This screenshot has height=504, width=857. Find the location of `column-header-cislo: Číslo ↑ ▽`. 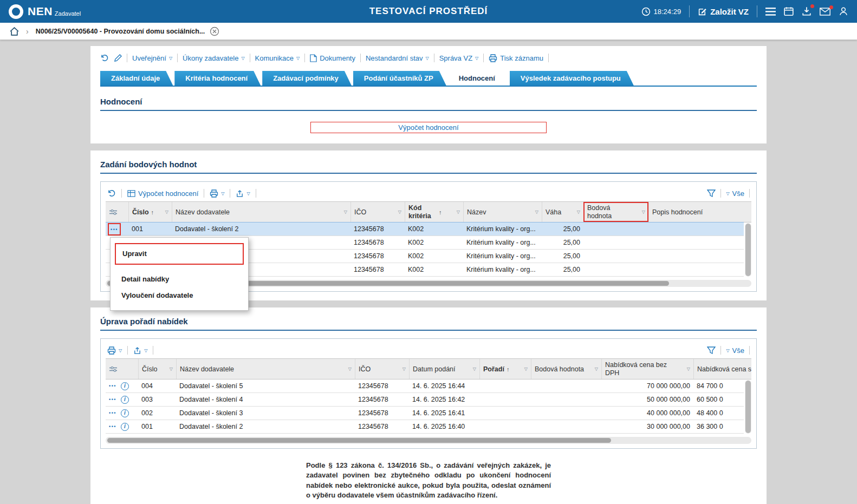

column-header-cislo: Číslo ↑ ▽ is located at coordinates (150, 212).